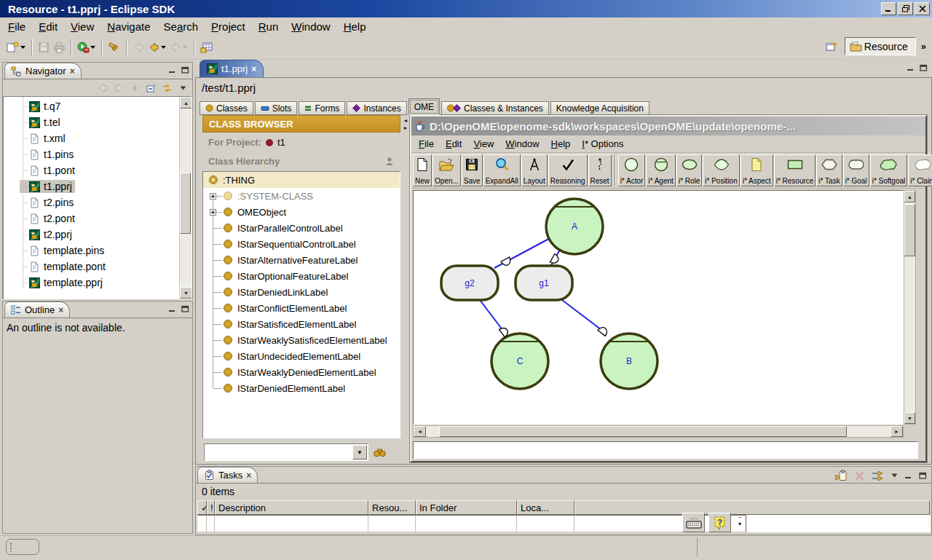 This screenshot has width=932, height=560. What do you see at coordinates (87, 47) in the screenshot?
I see `run-external-tools-button` at bounding box center [87, 47].